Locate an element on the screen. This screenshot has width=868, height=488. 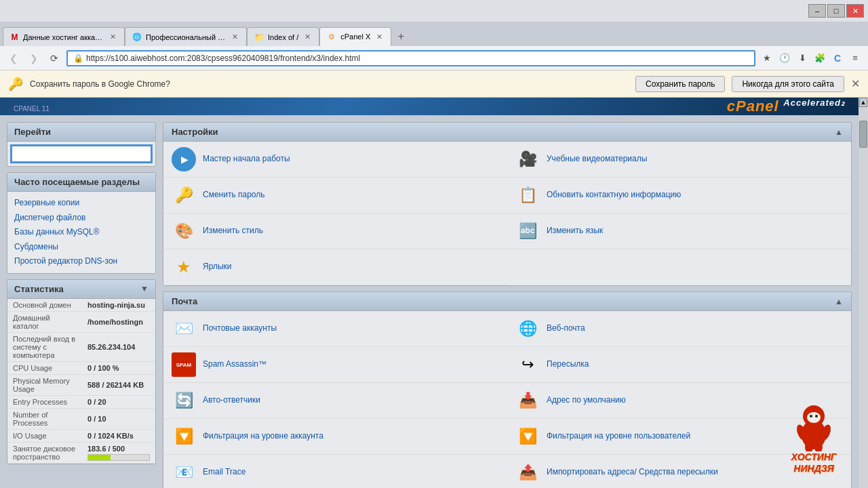
gmail-icon: M is located at coordinates (15, 37).